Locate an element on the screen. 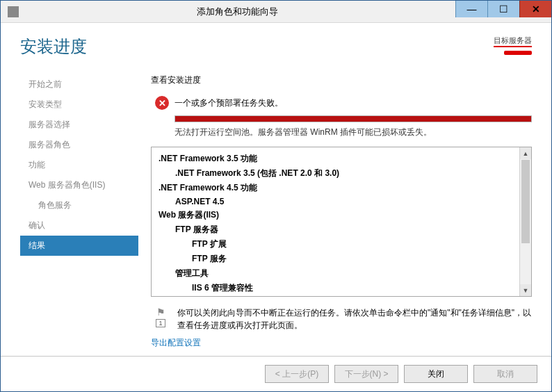  view-progress-label: 查看安装进度 is located at coordinates (341, 81).